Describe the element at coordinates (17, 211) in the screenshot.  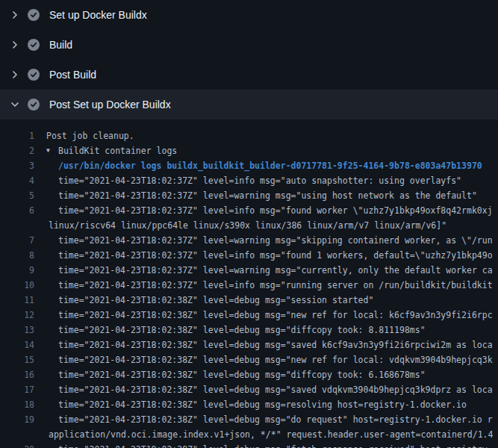
I see `line-number: 6` at that location.